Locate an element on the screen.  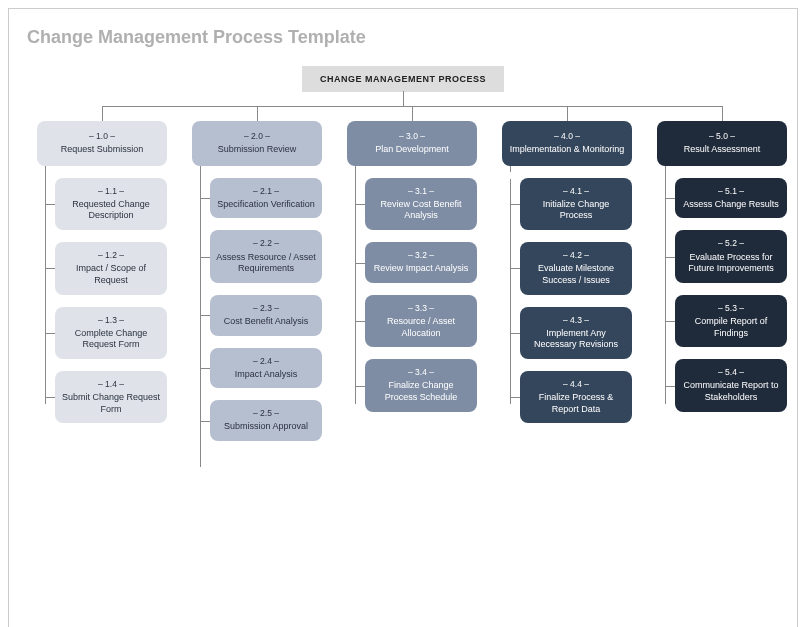
phase-column-3: – 3.0 – Plan Development – 3.1 – Review … is located at coordinates (412, 272).